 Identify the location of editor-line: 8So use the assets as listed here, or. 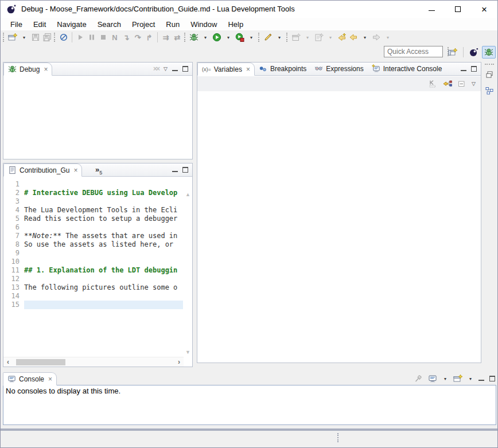
(93, 244).